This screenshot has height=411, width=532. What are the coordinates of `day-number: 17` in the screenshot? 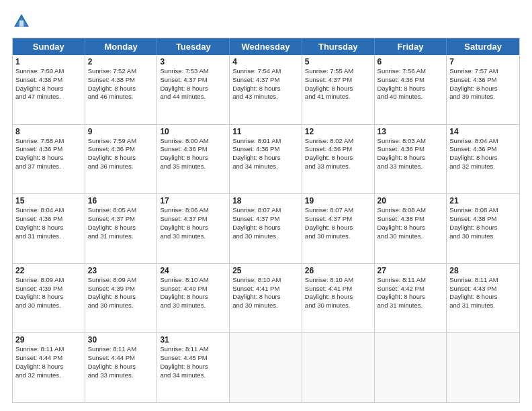 It's located at (193, 201).